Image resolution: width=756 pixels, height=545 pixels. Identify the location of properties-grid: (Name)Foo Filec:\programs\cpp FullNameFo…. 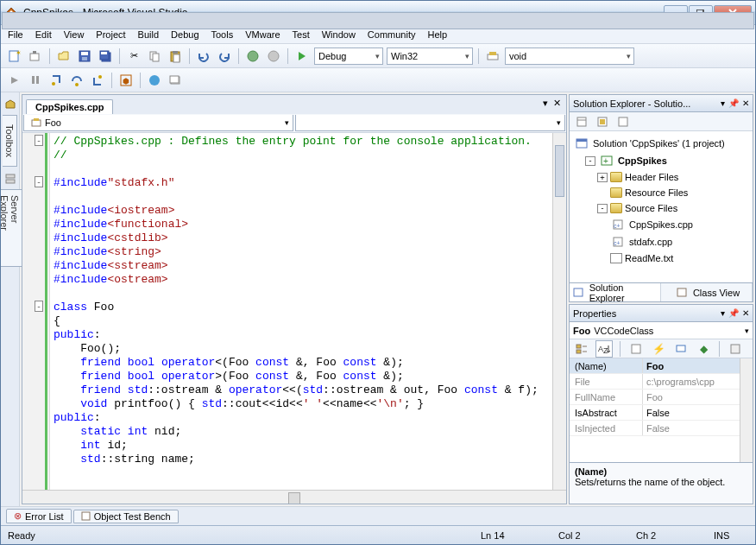
(654, 410).